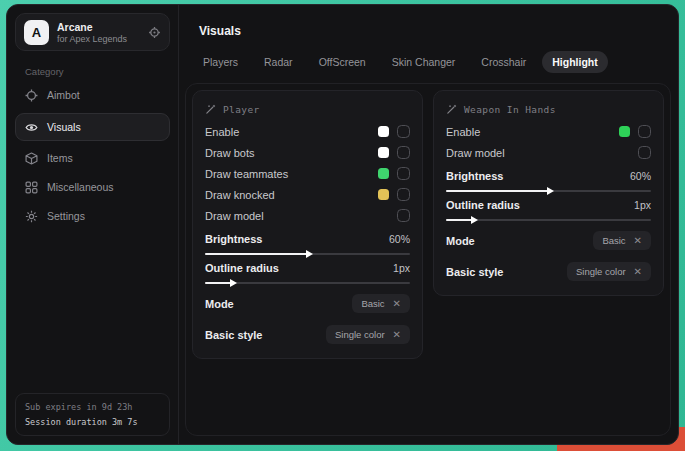  What do you see at coordinates (66, 216) in the screenshot?
I see `sidebar-item-label: Settings` at bounding box center [66, 216].